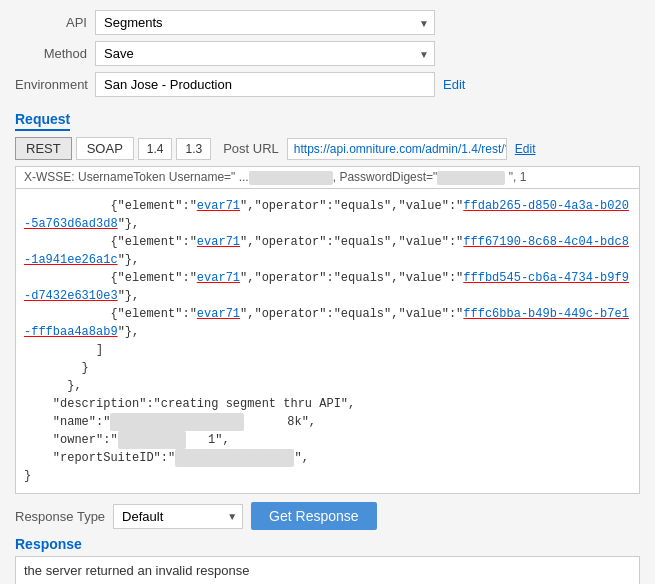 The height and width of the screenshot is (584, 655). I want to click on response-output: the server returned an invalid response, so click(328, 570).